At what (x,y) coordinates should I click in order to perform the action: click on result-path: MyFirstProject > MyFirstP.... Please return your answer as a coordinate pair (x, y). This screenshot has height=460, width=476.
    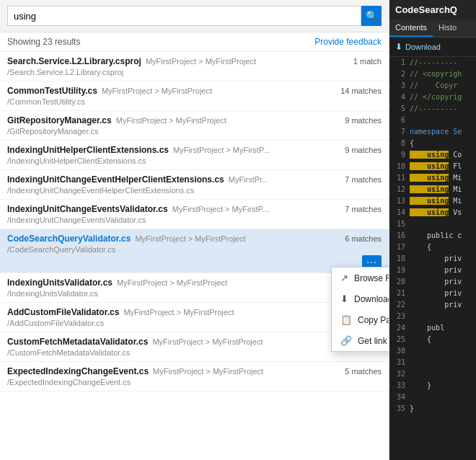
    Looking at the image, I should click on (221, 150).